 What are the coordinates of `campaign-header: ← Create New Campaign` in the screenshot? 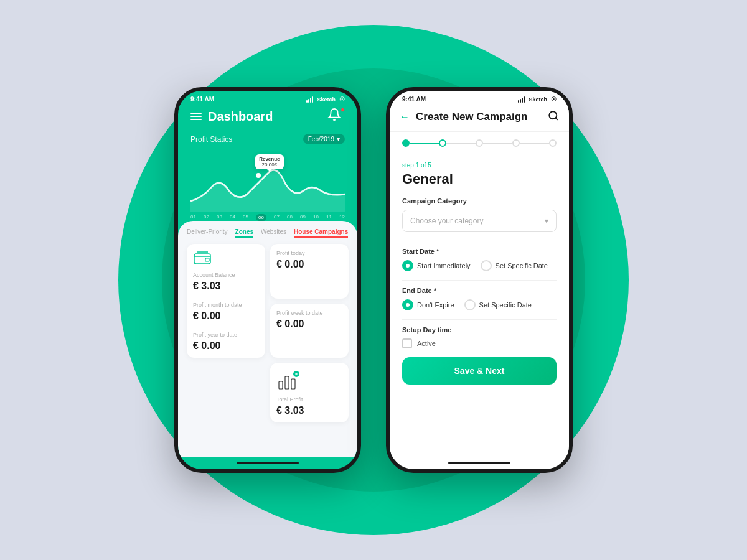 It's located at (479, 118).